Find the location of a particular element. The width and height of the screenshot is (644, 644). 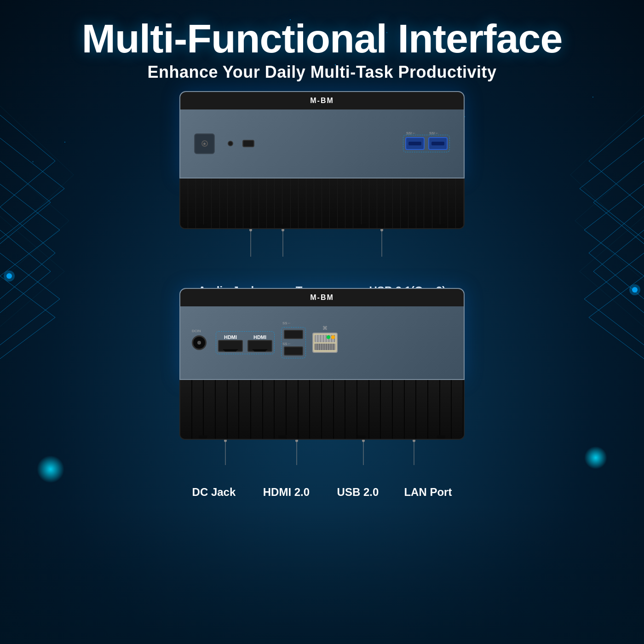

foot-b3 is located at coordinates (362, 437).